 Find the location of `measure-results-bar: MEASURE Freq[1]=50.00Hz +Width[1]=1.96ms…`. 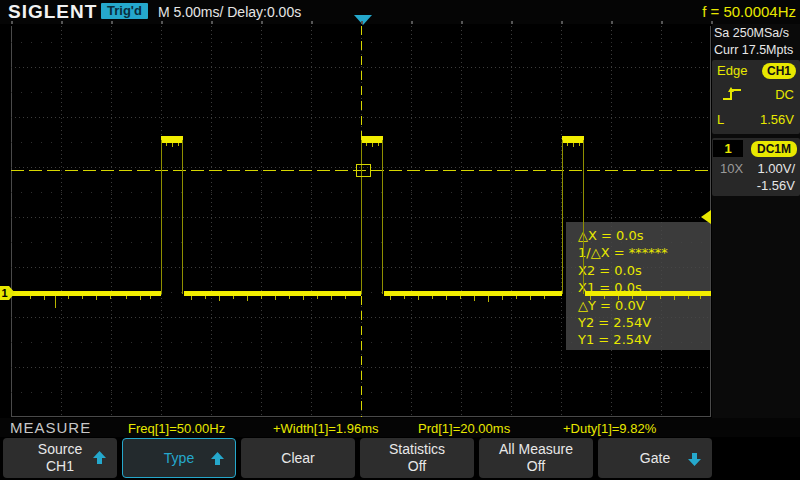

measure-results-bar: MEASURE Freq[1]=50.00Hz +Width[1]=1.96ms… is located at coordinates (400, 428).